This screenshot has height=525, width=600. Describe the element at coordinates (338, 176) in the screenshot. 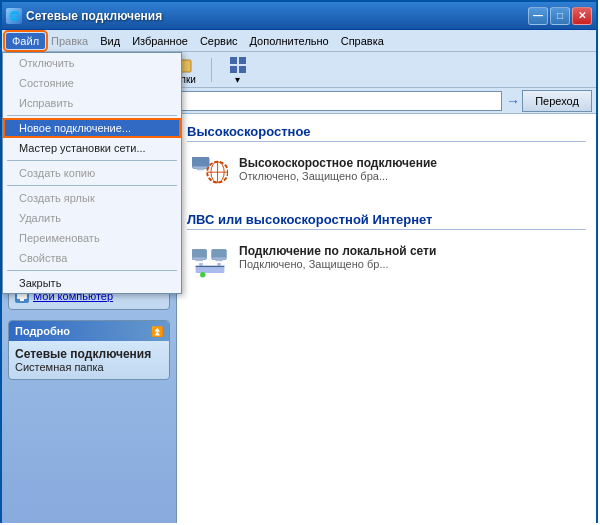

I see `highspeed-connection-status: Отключено, Защищено бра...` at that location.